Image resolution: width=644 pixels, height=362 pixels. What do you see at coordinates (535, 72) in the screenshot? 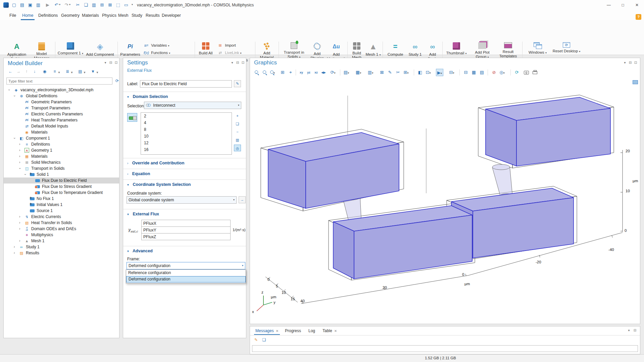
I see `print-icon` at bounding box center [535, 72].